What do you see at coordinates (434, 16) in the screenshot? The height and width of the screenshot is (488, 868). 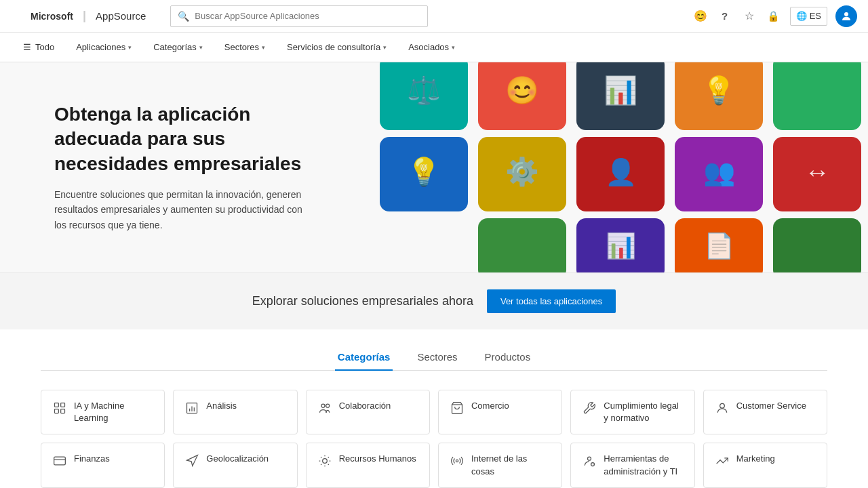 I see `header: Microsoft | AppSource 🔍 😊 ? ☆ 🔒 🌐 ES` at bounding box center [434, 16].